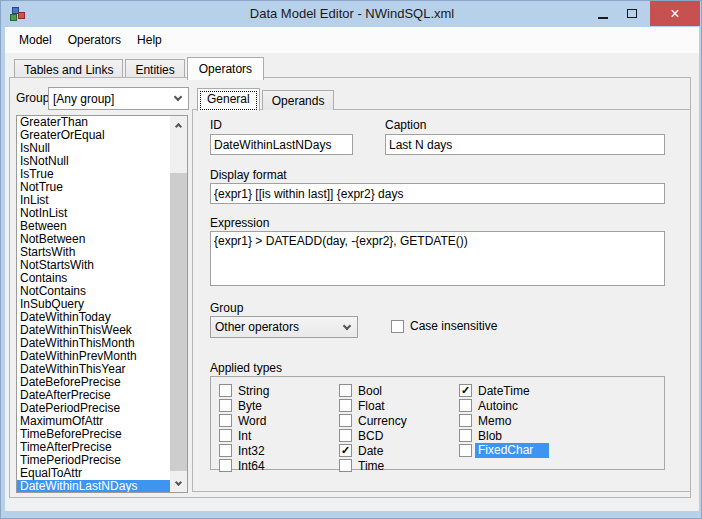  I want to click on list-item-datewithinthisyear: DateWithinThisYear, so click(94, 370).